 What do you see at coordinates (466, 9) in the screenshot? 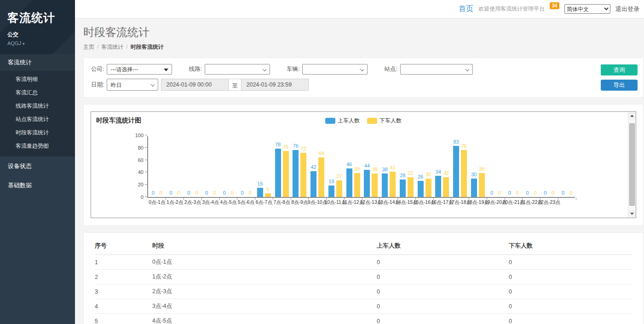
I see `home-link: 首页` at bounding box center [466, 9].